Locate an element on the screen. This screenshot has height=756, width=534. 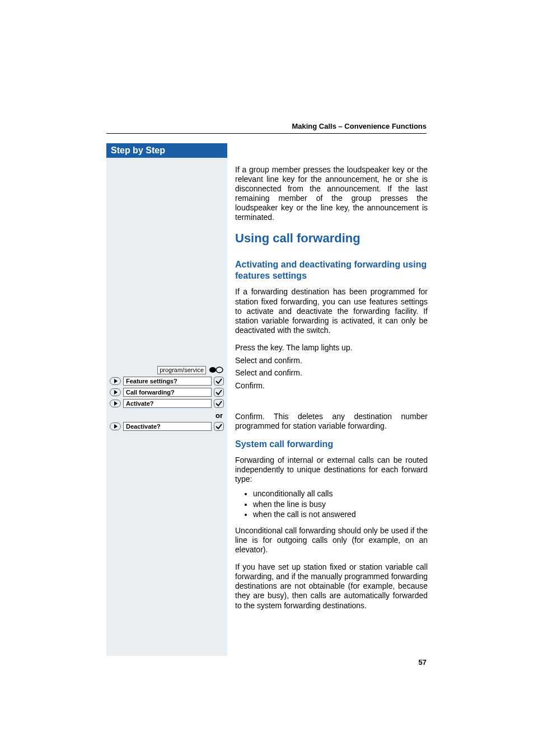
step-or: or is located at coordinates (167, 415).